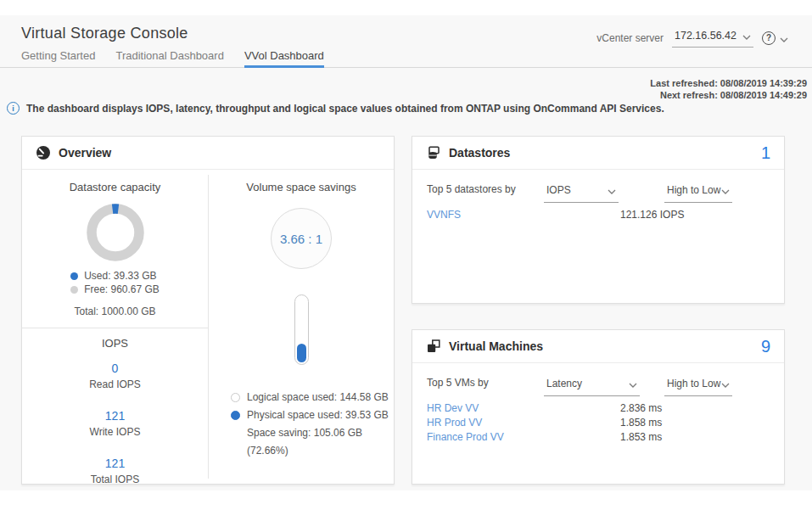 The width and height of the screenshot is (812, 510). What do you see at coordinates (312, 397) in the screenshot?
I see `logical-space-row: Logical space used: 144.58 GB` at bounding box center [312, 397].